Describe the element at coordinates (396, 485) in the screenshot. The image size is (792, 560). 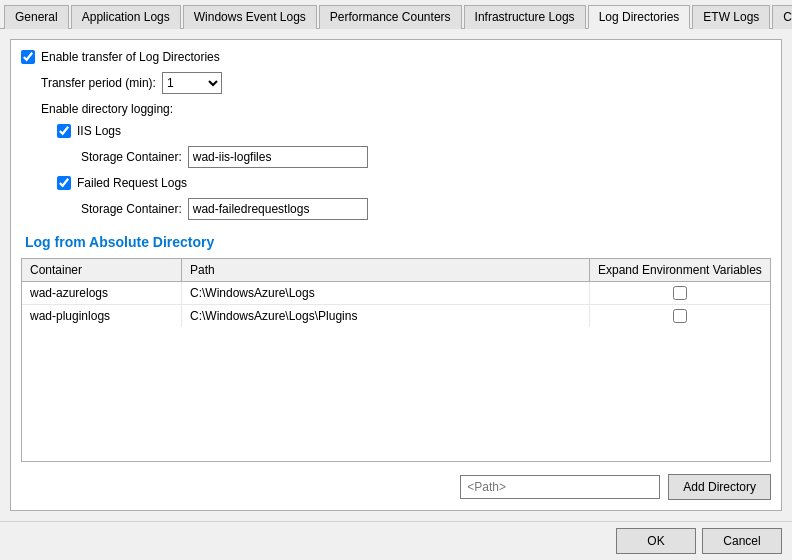
I see `add-dir-section: Add Directory` at that location.